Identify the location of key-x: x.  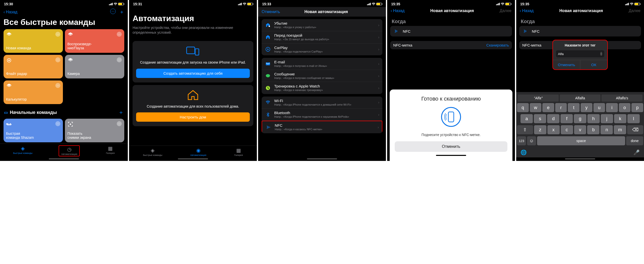
(553, 130).